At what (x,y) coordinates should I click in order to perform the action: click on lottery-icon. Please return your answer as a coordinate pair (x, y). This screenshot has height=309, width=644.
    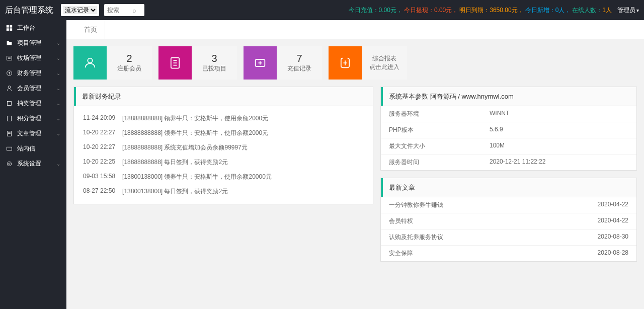
    Looking at the image, I should click on (10, 104).